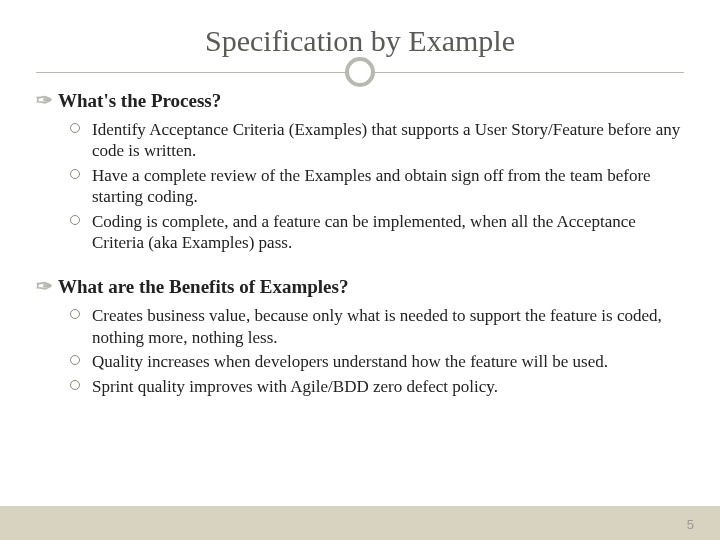 The height and width of the screenshot is (540, 720). I want to click on footer-band, so click(360, 523).